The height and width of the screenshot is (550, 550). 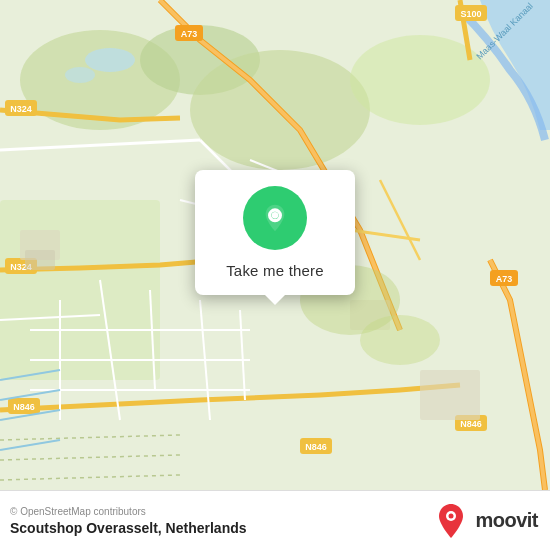 What do you see at coordinates (128, 521) in the screenshot?
I see `footer-info: © OpenStreetMap contributors Scoutshop O…` at bounding box center [128, 521].